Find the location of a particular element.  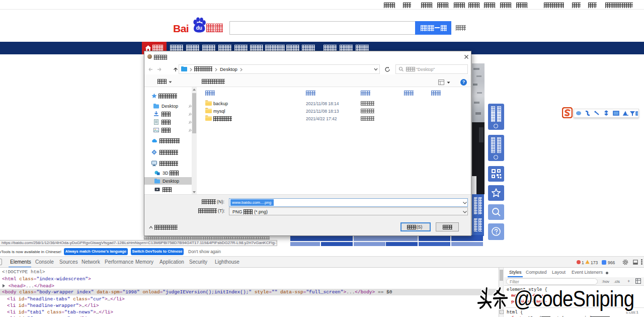

svg-text: du is located at coordinates (199, 28).